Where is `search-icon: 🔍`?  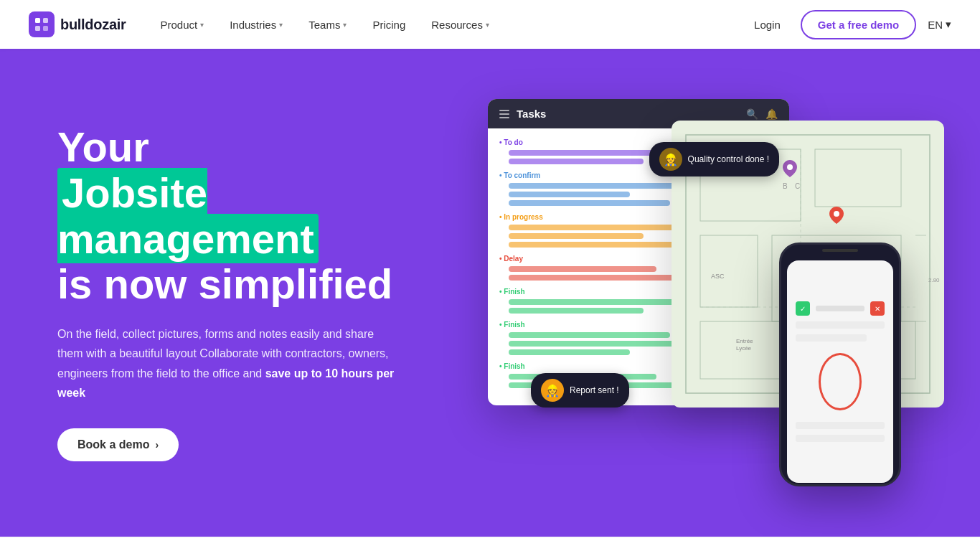 search-icon: 🔍 is located at coordinates (752, 114).